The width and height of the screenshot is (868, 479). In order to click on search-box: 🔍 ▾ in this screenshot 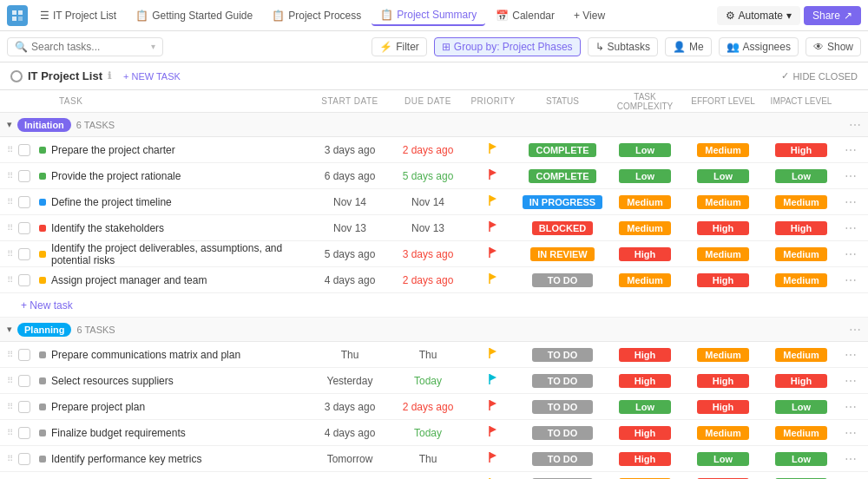, I will do `click(85, 47)`.